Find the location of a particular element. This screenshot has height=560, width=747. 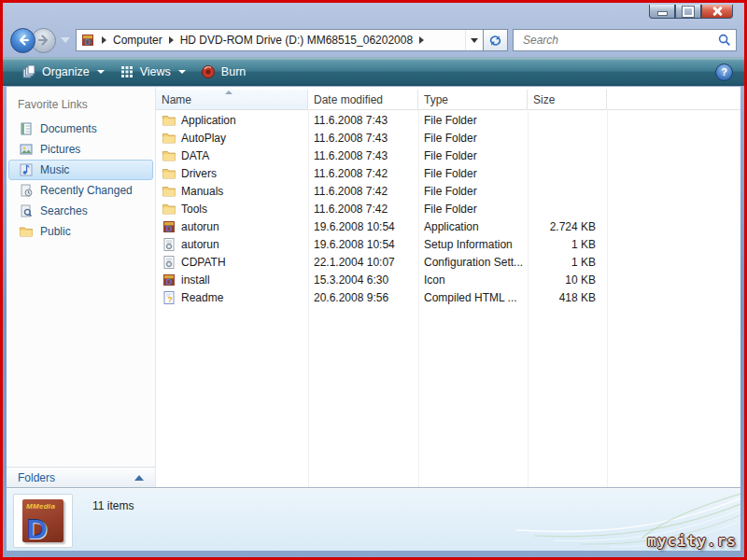

column-header-size: Size is located at coordinates (568, 99).